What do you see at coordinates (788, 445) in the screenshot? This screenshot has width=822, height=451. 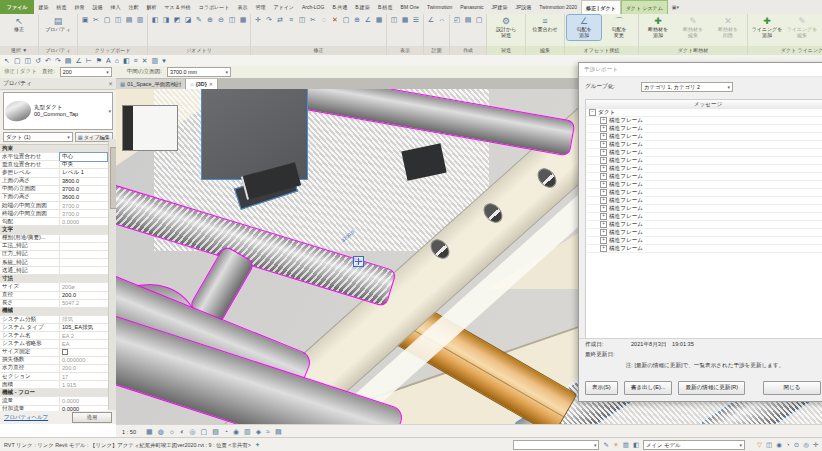 I see `select-underlay-icon: ◔` at bounding box center [788, 445].